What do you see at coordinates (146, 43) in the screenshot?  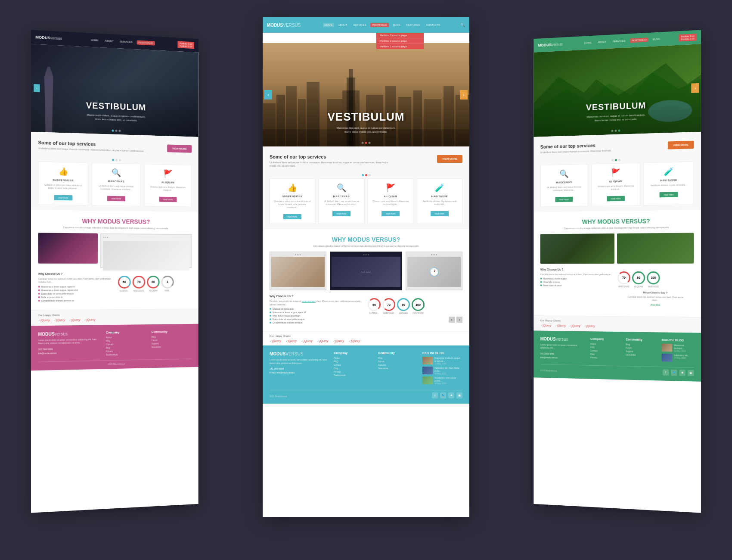 I see `nav-portfolio-left: PORTFOLIO` at bounding box center [146, 43].